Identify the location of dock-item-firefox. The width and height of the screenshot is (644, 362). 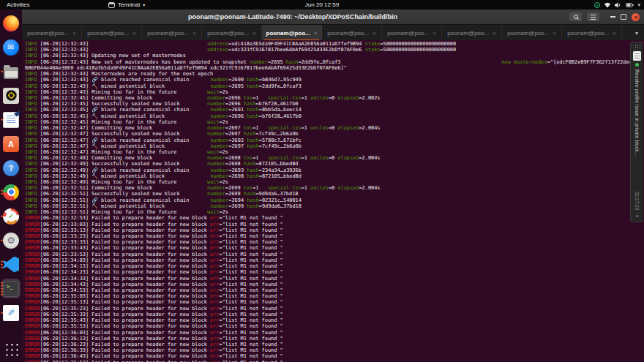
(11, 23).